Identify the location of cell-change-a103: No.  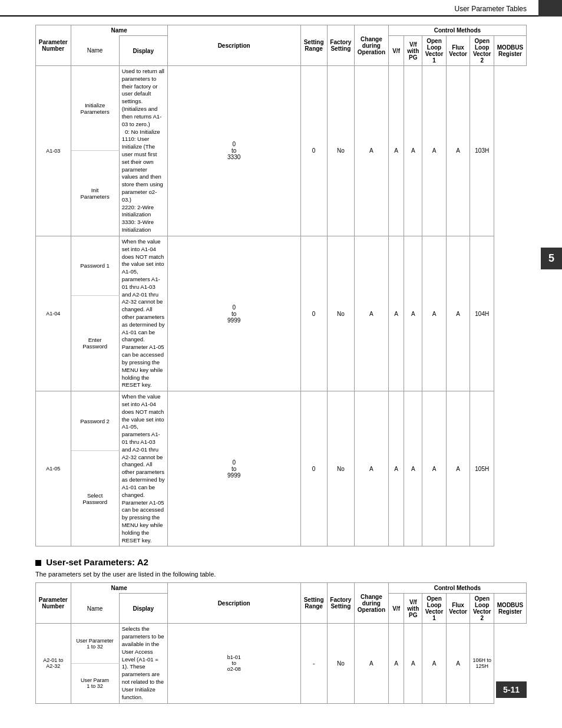
(340, 151).